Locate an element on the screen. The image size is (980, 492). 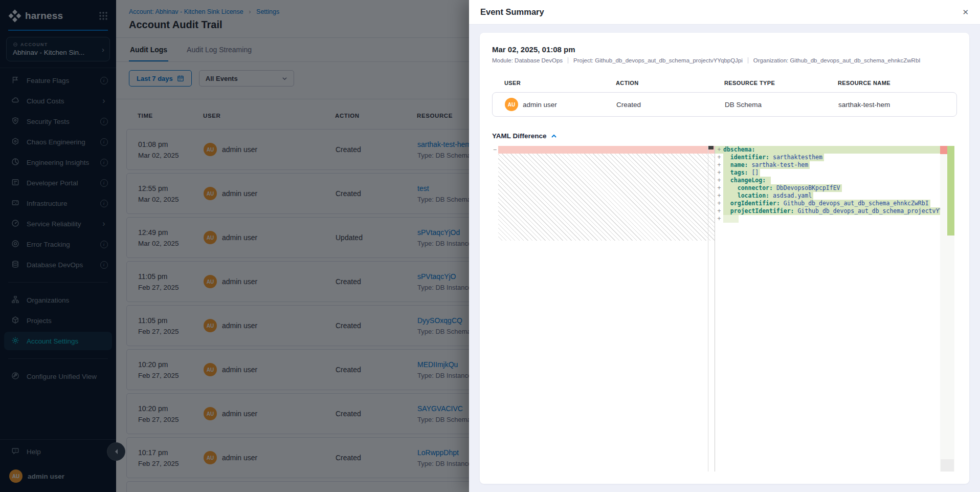
summary-action-cell: Created is located at coordinates (671, 104).